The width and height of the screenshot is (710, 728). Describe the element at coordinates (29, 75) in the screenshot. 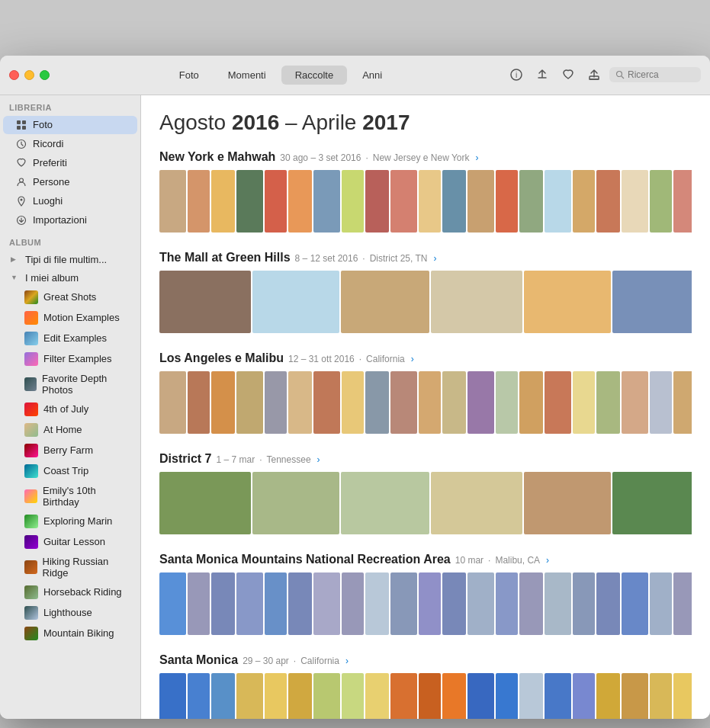

I see `minimize-button` at that location.